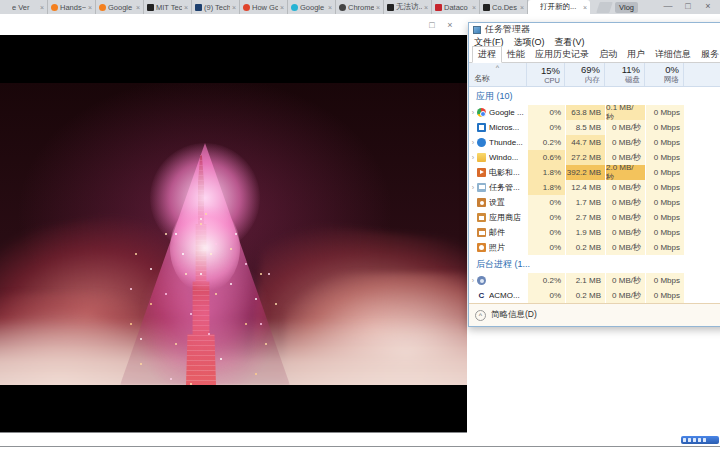 This screenshot has width=720, height=450. What do you see at coordinates (708, 7) in the screenshot?
I see `close-icon: ×` at bounding box center [708, 7].